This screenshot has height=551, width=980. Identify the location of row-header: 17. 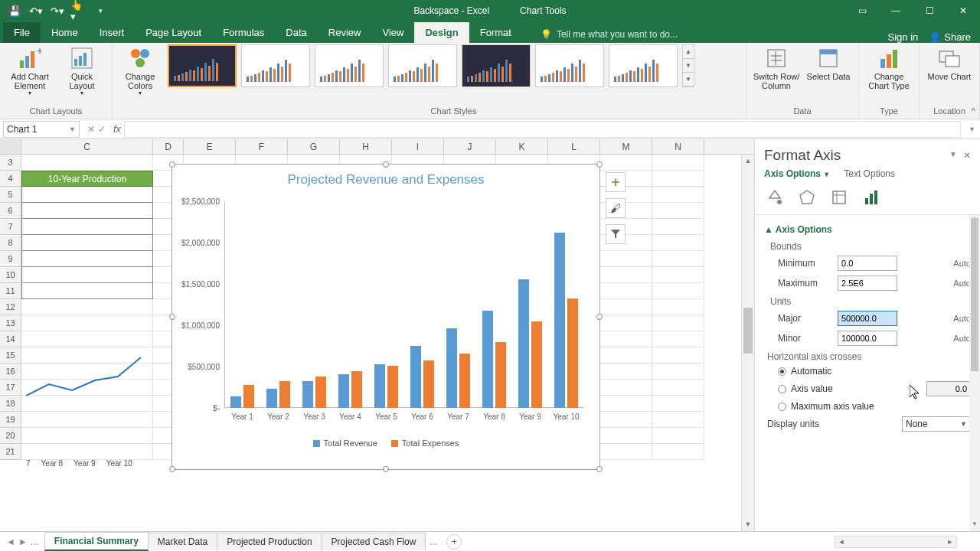
(11, 387).